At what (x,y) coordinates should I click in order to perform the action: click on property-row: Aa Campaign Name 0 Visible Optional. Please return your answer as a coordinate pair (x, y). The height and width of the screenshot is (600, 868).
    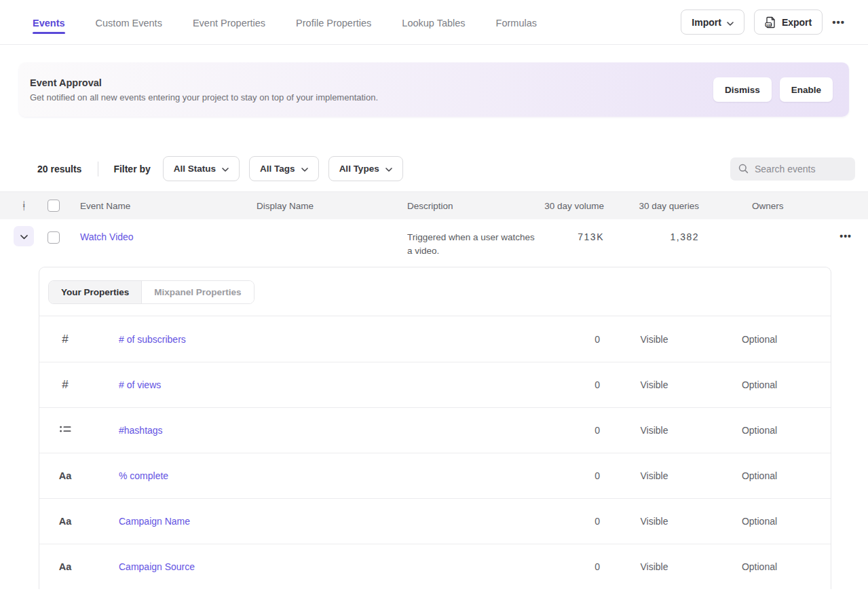
    Looking at the image, I should click on (435, 521).